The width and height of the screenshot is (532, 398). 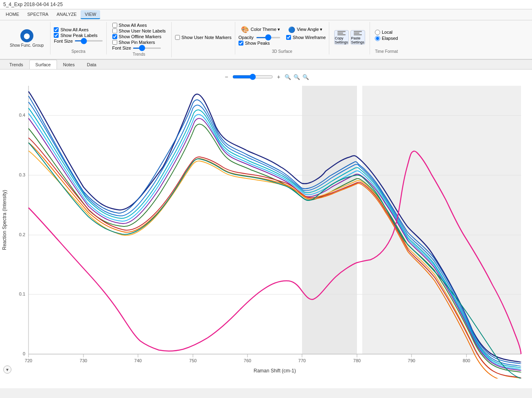 What do you see at coordinates (261, 29) in the screenshot?
I see `color-theme-button: 🎨 Color Theme ▾` at bounding box center [261, 29].